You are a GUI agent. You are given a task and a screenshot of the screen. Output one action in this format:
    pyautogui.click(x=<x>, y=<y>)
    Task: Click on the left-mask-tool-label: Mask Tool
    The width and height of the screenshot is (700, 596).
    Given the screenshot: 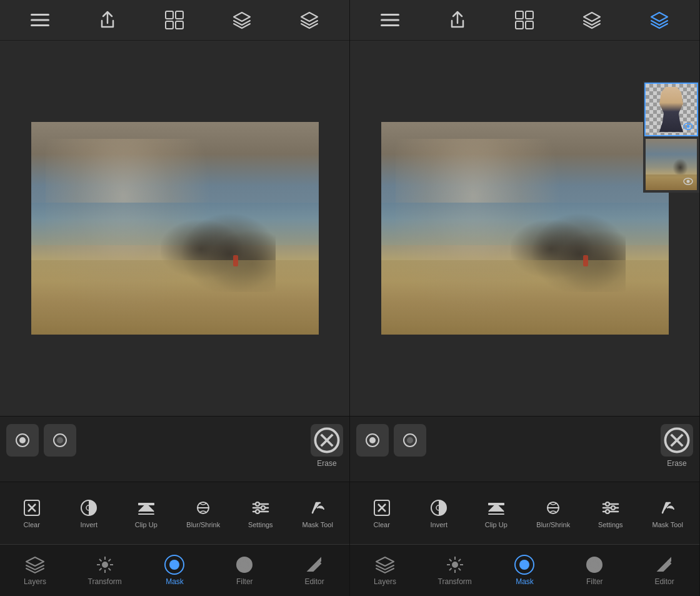 What is the action you would take?
    pyautogui.click(x=318, y=525)
    